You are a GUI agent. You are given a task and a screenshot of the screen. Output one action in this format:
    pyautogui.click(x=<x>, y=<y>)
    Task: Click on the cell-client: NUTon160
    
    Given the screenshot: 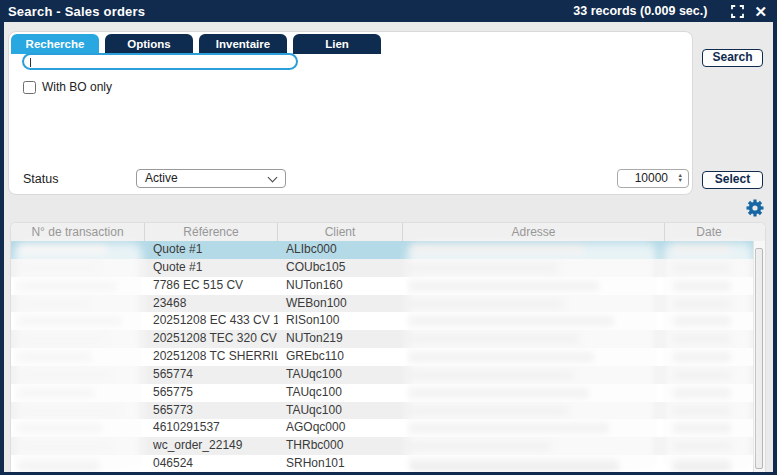 What is the action you would take?
    pyautogui.click(x=340, y=286)
    